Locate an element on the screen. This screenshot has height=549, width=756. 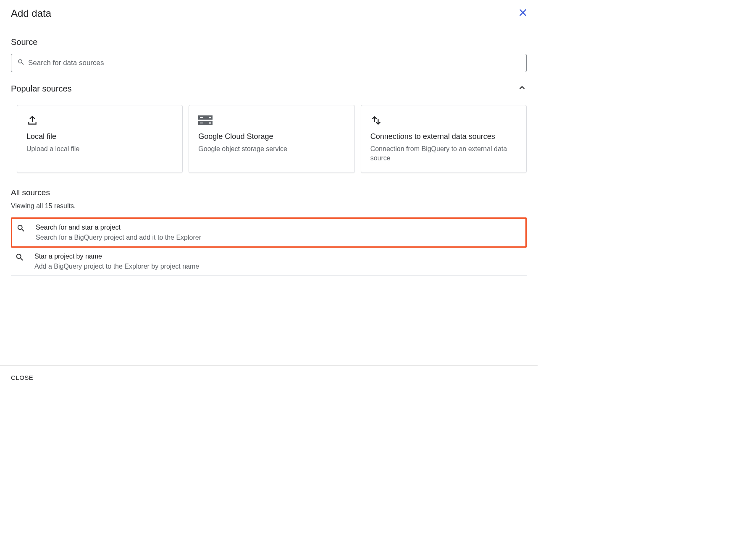
all-sources-label: All sources is located at coordinates (269, 193).